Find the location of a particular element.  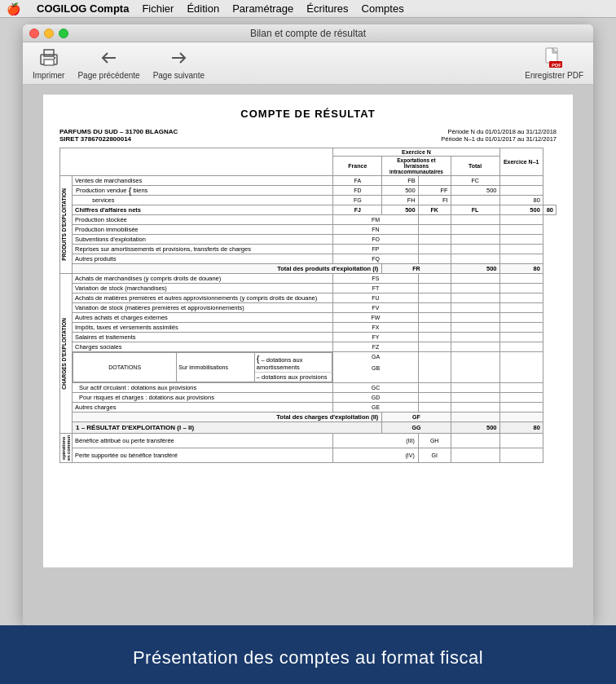

toolbar: Imprimer Page précédente Page suivante is located at coordinates (308, 64).